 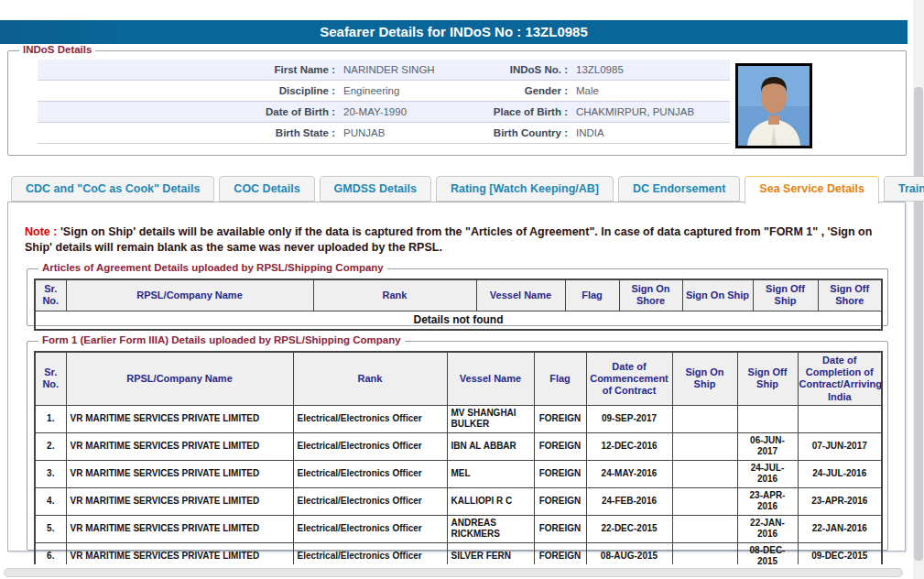 I want to click on cell-completion-date: 23-APR-2016, so click(x=840, y=501).